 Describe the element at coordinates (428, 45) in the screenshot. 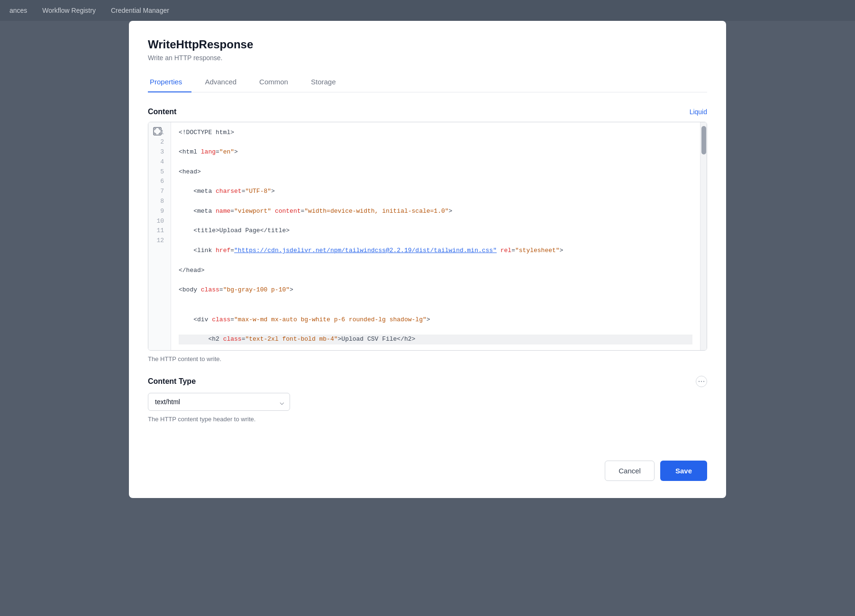

I see `modal-title: WriteHttpResponse` at that location.